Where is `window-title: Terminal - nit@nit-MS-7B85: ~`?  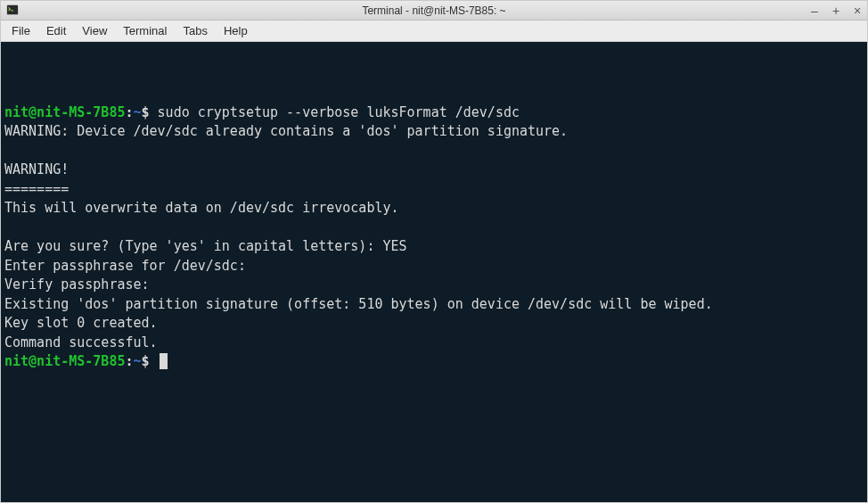 window-title: Terminal - nit@nit-MS-7B85: ~ is located at coordinates (433, 11).